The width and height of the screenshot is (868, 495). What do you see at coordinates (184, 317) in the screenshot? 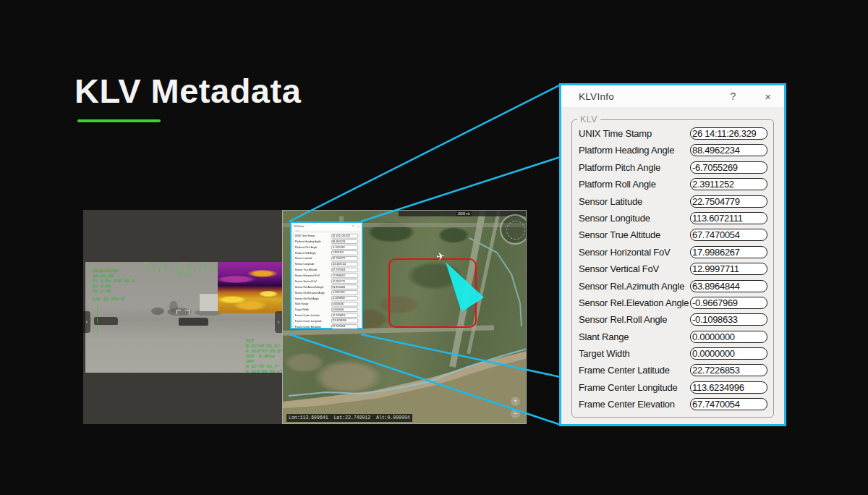
I see `video-frame: 2020/05/26 14:11:26 FL 1.8x FOV 18.0 EL …` at bounding box center [184, 317].